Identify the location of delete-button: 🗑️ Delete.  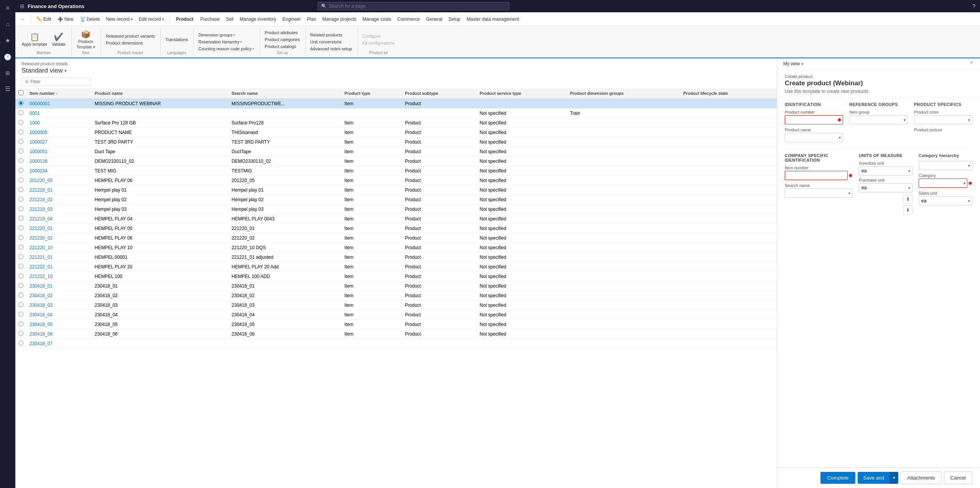
(90, 19).